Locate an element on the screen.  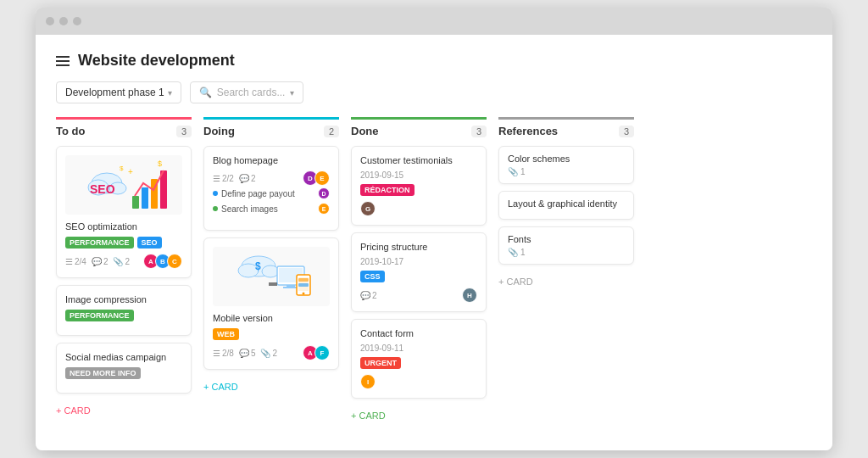
mobile-tasks: ☰ 2/8 is located at coordinates (224, 353).